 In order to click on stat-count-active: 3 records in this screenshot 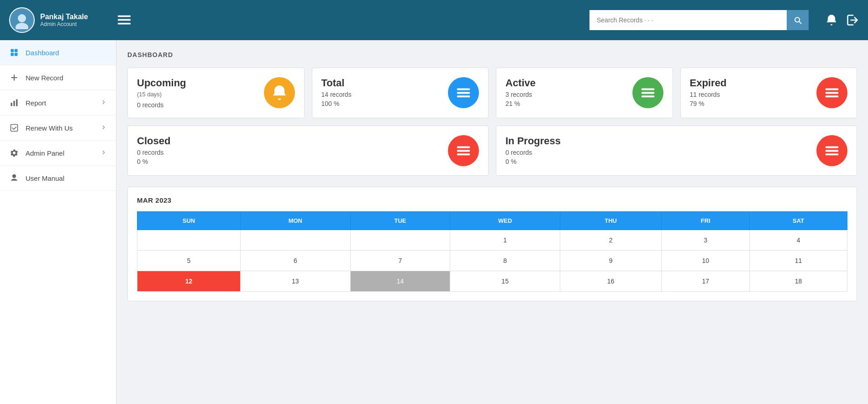, I will do `click(521, 94)`.